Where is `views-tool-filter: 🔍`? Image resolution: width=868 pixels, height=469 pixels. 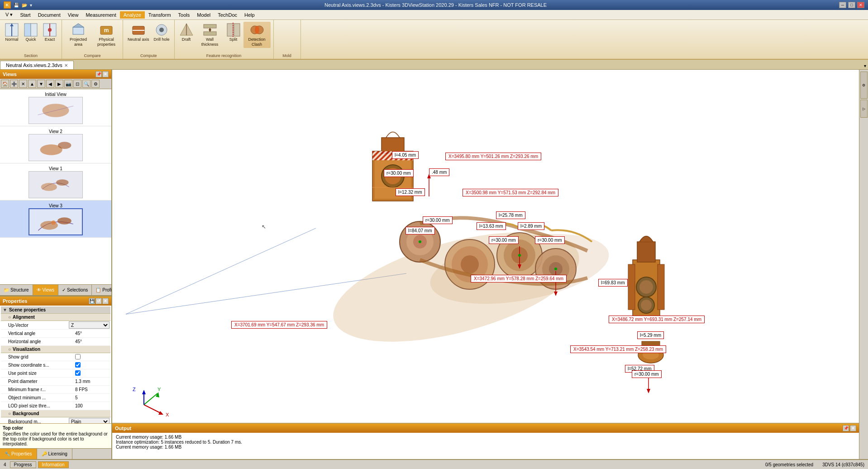 views-tool-filter: 🔍 is located at coordinates (86, 84).